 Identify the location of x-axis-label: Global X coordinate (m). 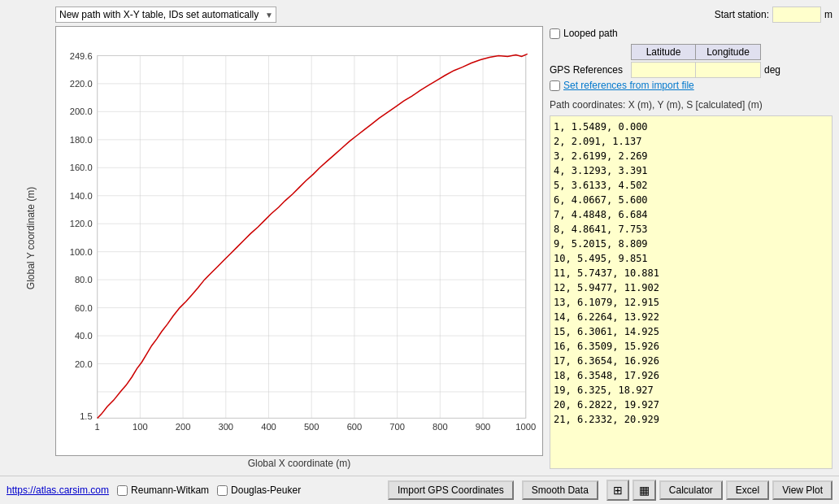
(299, 463).